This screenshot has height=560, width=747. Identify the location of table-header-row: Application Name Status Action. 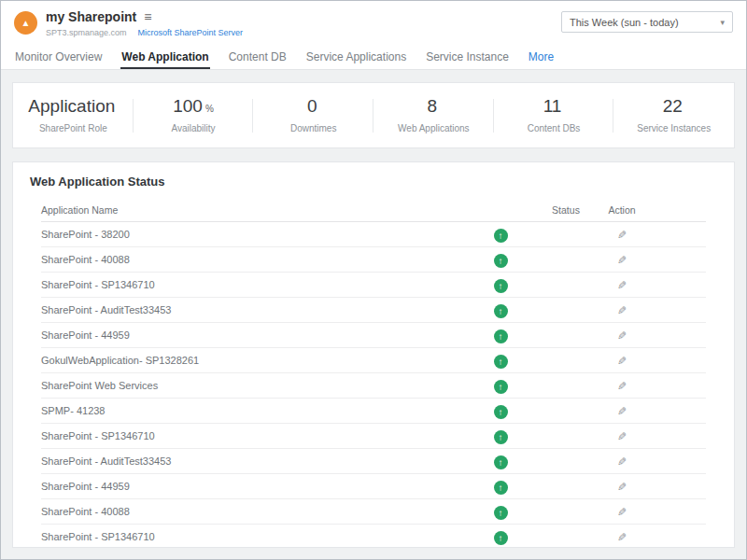
(374, 211).